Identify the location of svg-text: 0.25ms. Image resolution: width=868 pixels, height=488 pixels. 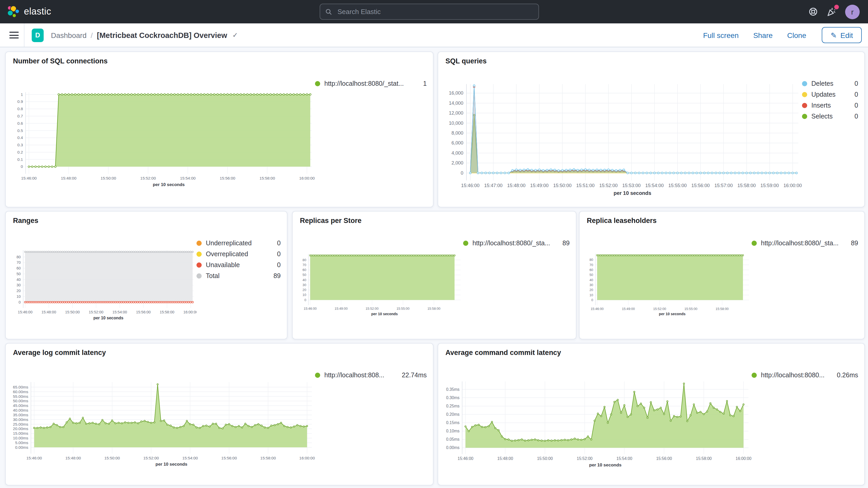
(453, 406).